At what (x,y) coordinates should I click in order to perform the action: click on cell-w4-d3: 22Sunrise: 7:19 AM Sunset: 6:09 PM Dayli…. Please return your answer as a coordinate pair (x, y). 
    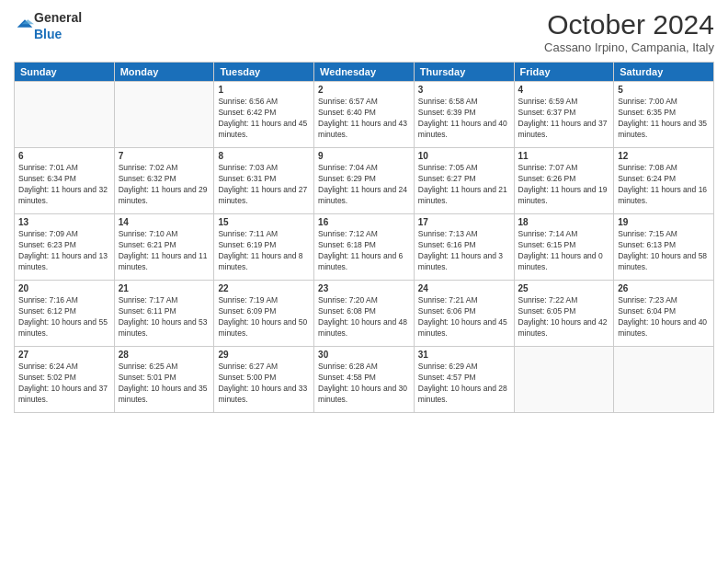
    Looking at the image, I should click on (265, 314).